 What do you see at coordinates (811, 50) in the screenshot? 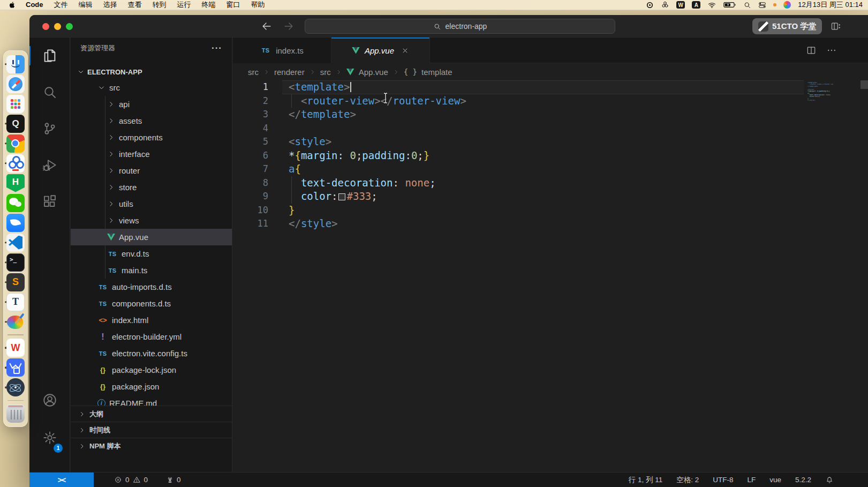
I see `split-editor-icon` at bounding box center [811, 50].